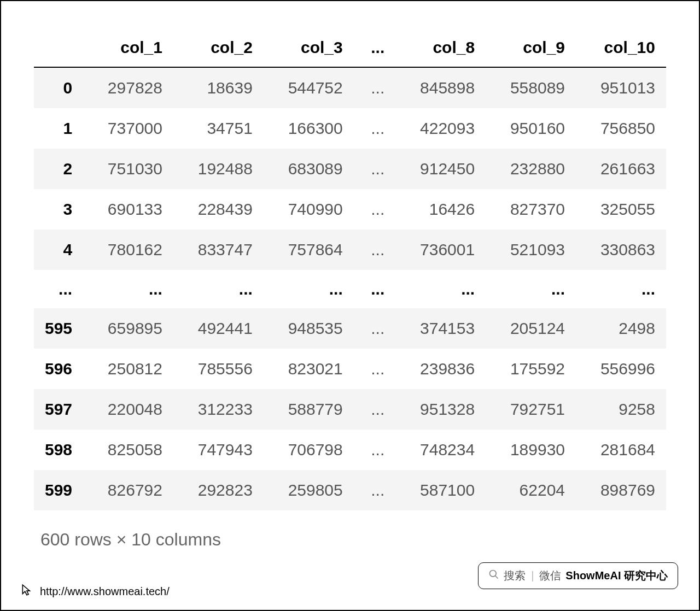 This screenshot has height=611, width=700. Describe the element at coordinates (350, 128) in the screenshot. I see `table-row: 173700034751166300...422093950160756850` at that location.